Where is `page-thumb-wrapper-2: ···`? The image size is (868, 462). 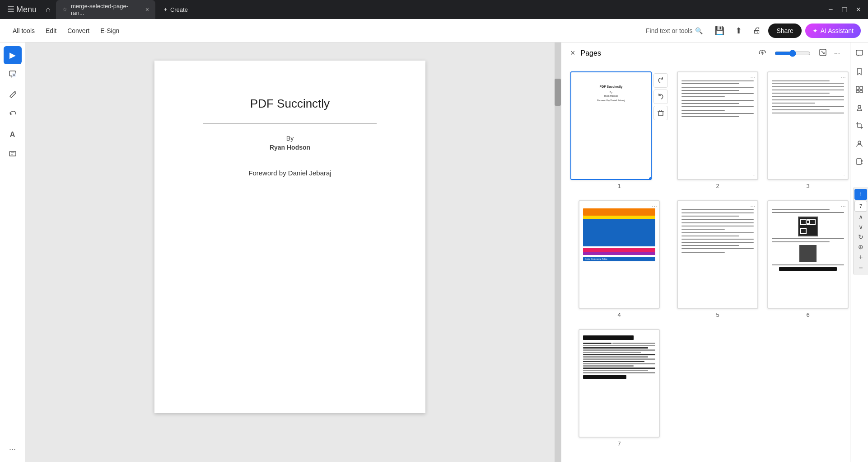
page-thumb-wrapper-2: ··· is located at coordinates (718, 130).